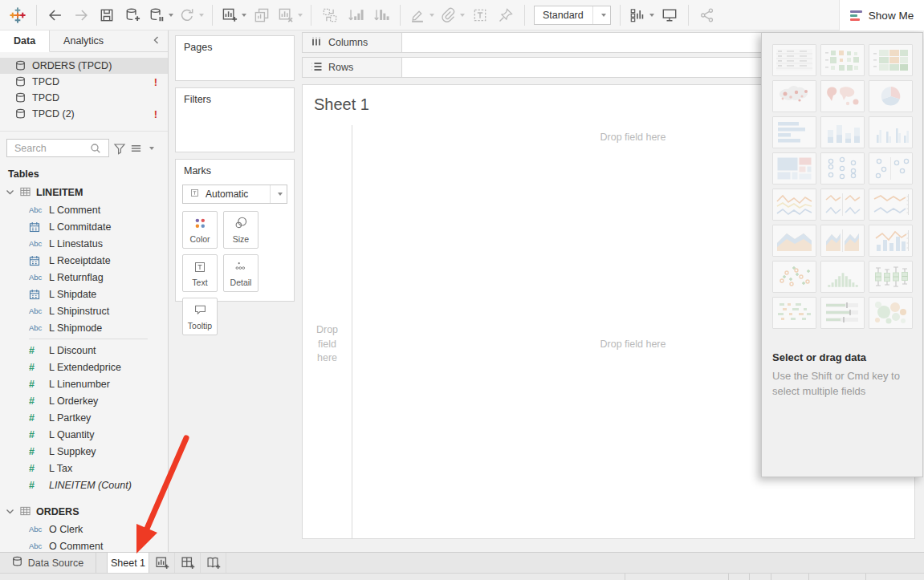 The image size is (924, 580). What do you see at coordinates (214, 563) in the screenshot?
I see `new-story-button` at bounding box center [214, 563].